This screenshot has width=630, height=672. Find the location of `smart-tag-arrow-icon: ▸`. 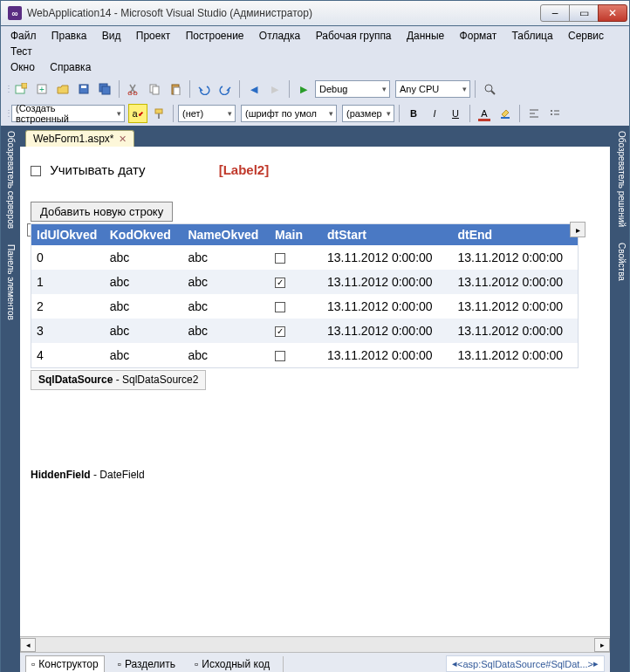

smart-tag-arrow-icon: ▸ is located at coordinates (578, 230).